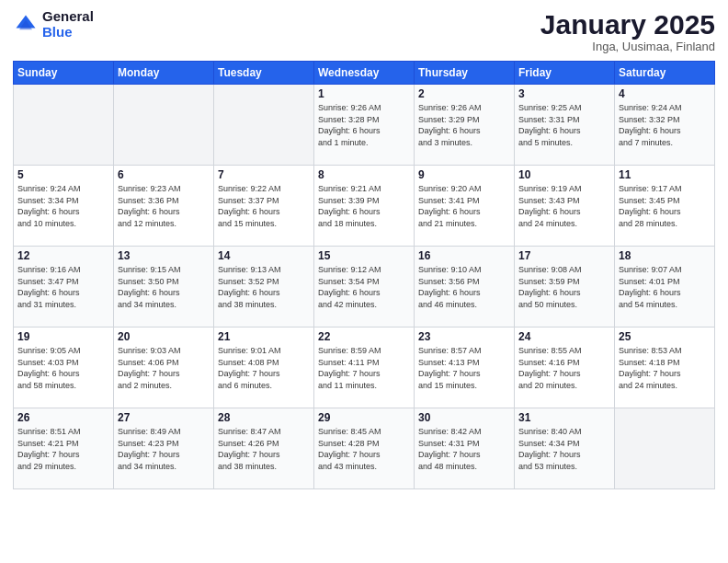  What do you see at coordinates (364, 74) in the screenshot?
I see `weekday-header-row: SundayMondayTuesdayWednesdayThursdayFrid…` at bounding box center [364, 74].